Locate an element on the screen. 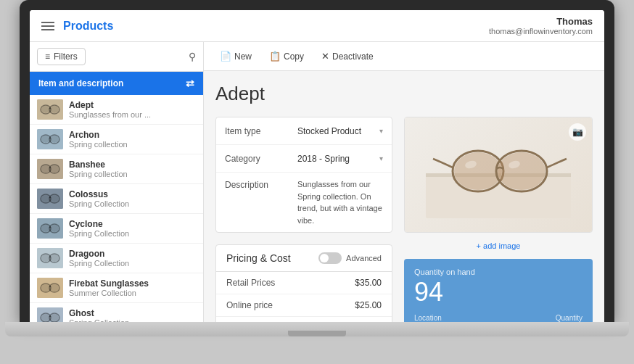  new-button: 📄 New is located at coordinates (236, 57).